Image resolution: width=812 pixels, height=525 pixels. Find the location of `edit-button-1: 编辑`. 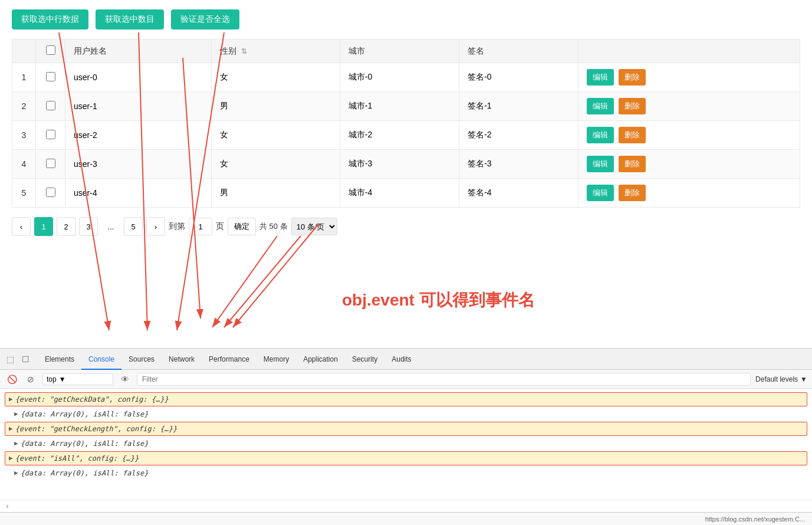

edit-button-1: 编辑 is located at coordinates (600, 106).